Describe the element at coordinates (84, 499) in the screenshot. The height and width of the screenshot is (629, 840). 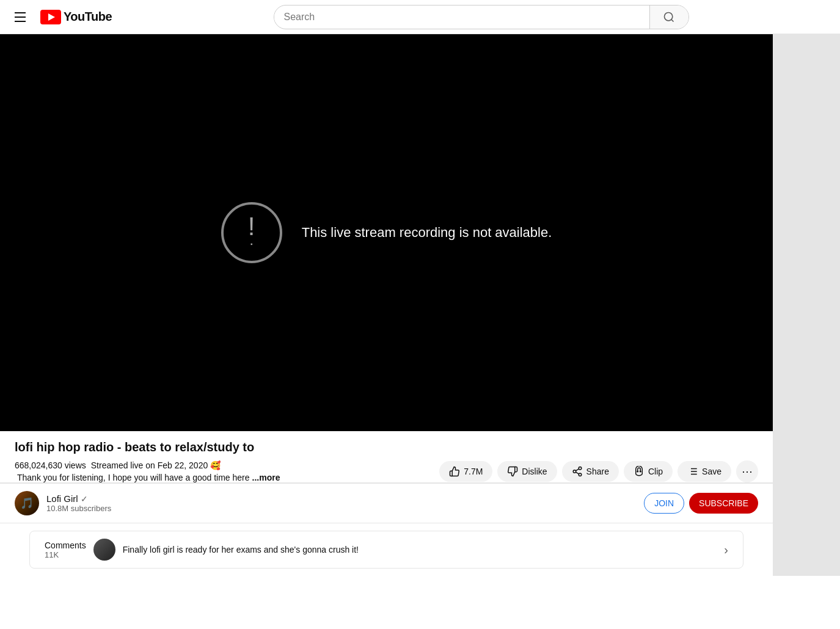
I see `verified-icon: ✓` at that location.